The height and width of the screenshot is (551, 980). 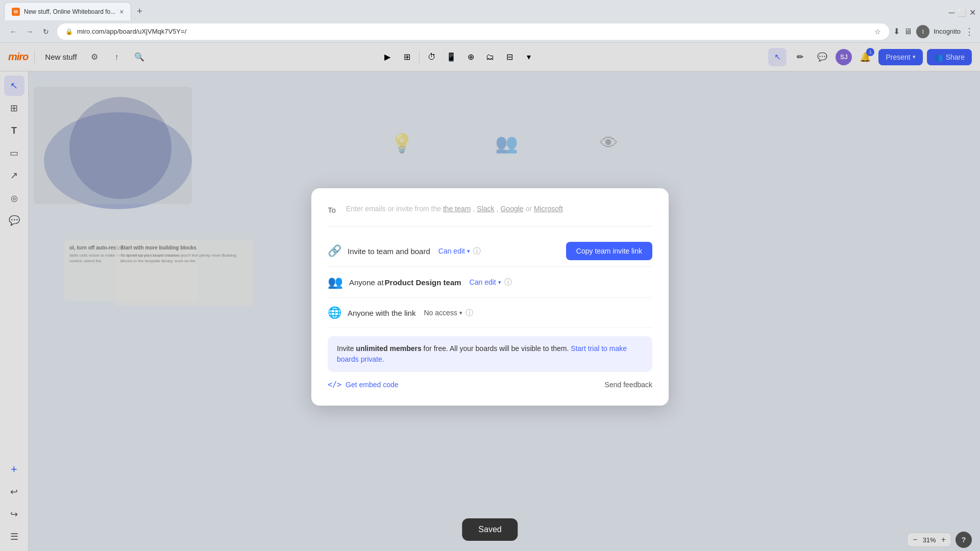 I want to click on incognito-badge: I, so click(x=923, y=32).